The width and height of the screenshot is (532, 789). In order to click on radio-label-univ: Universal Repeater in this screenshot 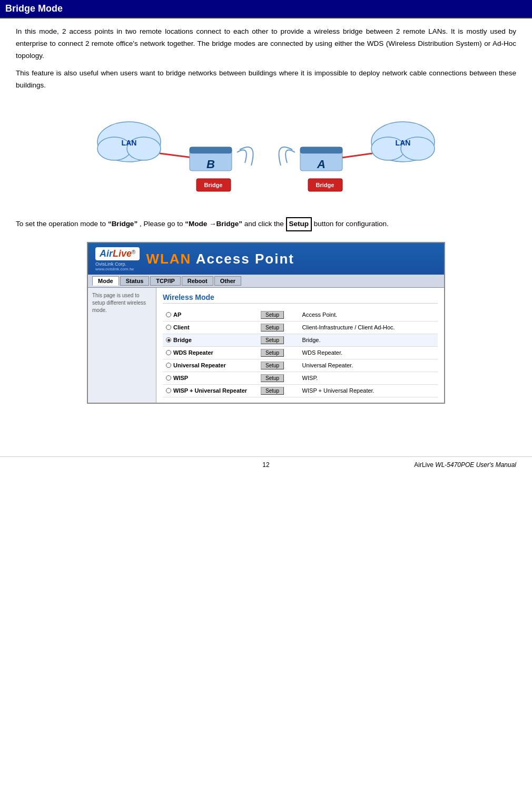, I will do `click(210, 365)`.